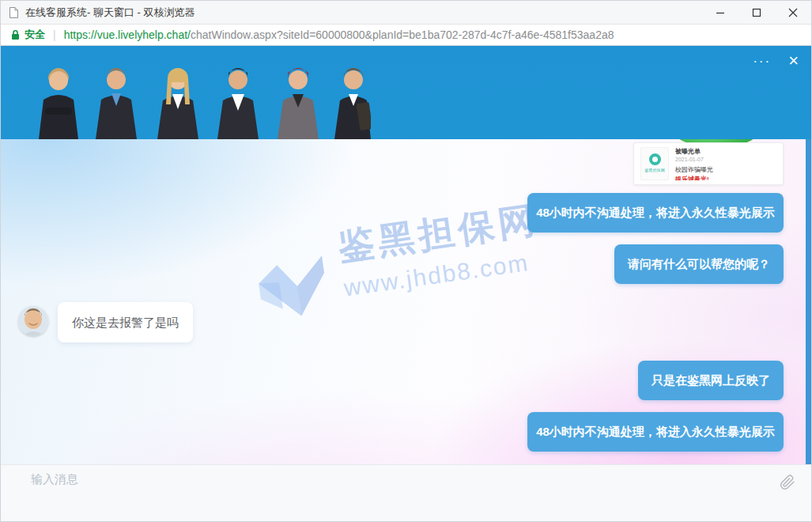 The width and height of the screenshot is (812, 522). Describe the element at coordinates (794, 61) in the screenshot. I see `chat-close-icon: ×` at that location.